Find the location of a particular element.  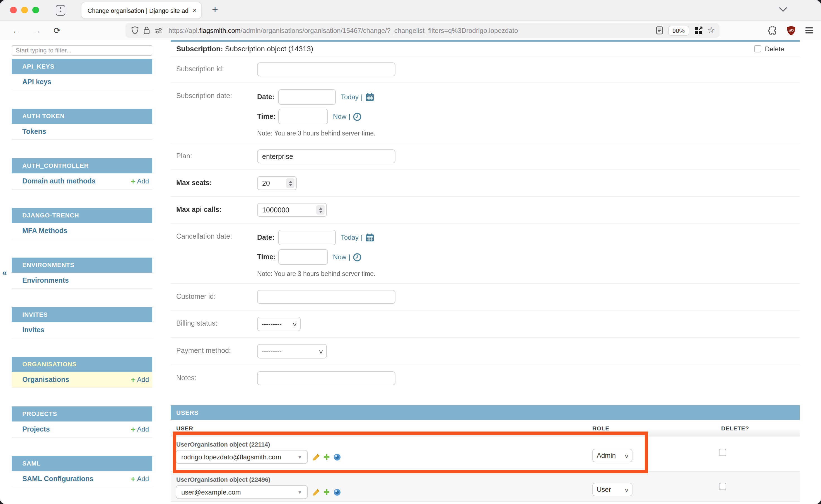

sidebar-item-domain-auth-methods: Domain auth methods+Add is located at coordinates (82, 181).